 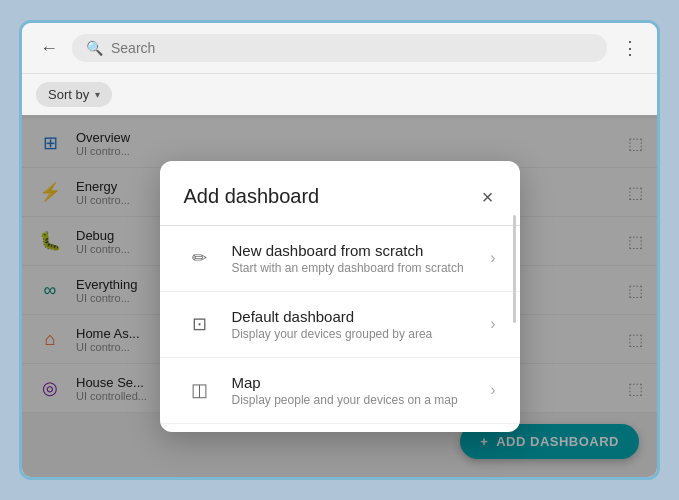 I want to click on search-icon: 🔍, so click(x=94, y=48).